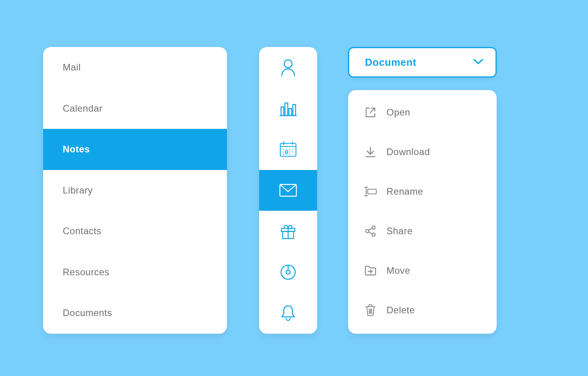 This screenshot has height=376, width=588. Describe the element at coordinates (288, 190) in the screenshot. I see `rail-item-mail` at that location.